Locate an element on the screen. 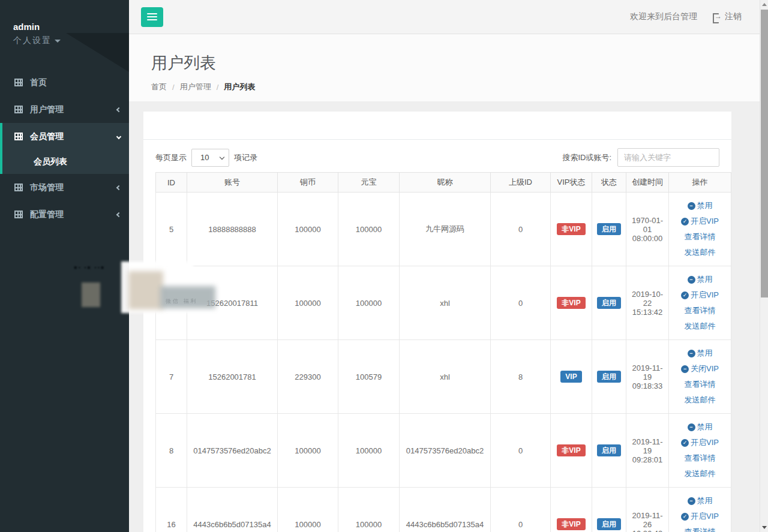  username: admin is located at coordinates (71, 26).